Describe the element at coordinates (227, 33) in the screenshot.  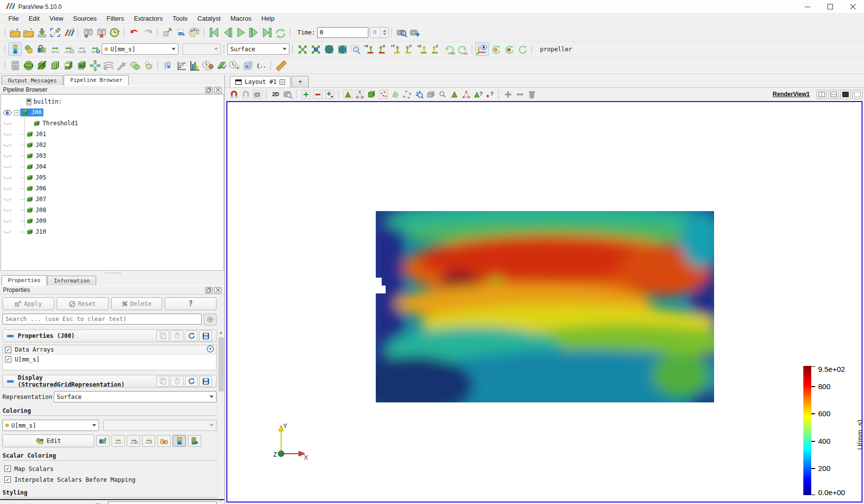
I see `previous-frame-icon` at that location.